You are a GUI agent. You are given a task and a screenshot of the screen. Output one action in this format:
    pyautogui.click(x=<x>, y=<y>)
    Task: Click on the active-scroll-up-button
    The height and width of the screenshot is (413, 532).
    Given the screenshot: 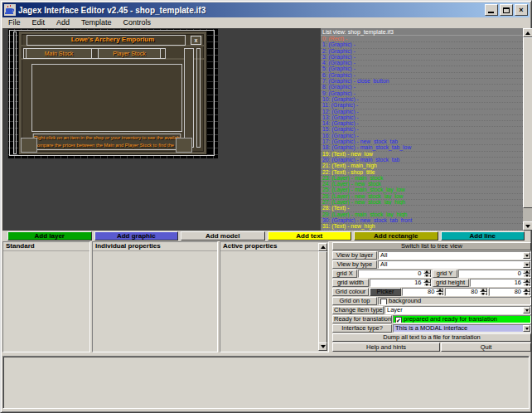 What is the action you would take?
    pyautogui.click(x=323, y=247)
    